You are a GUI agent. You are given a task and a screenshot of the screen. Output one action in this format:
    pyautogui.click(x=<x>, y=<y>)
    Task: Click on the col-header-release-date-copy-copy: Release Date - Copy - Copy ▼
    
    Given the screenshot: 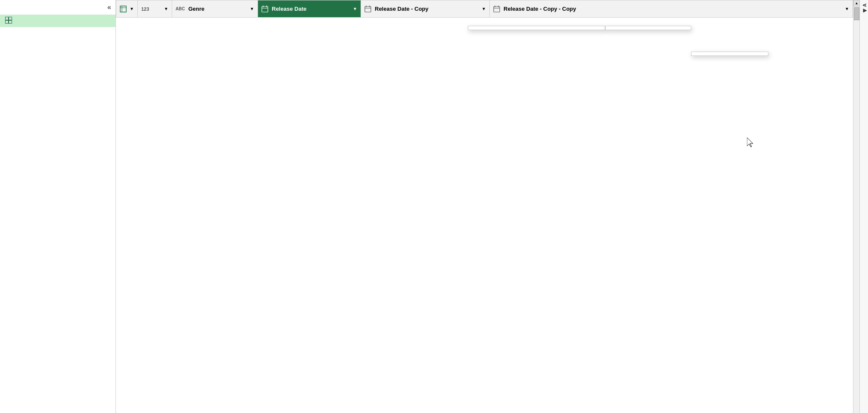 What is the action you would take?
    pyautogui.click(x=671, y=9)
    